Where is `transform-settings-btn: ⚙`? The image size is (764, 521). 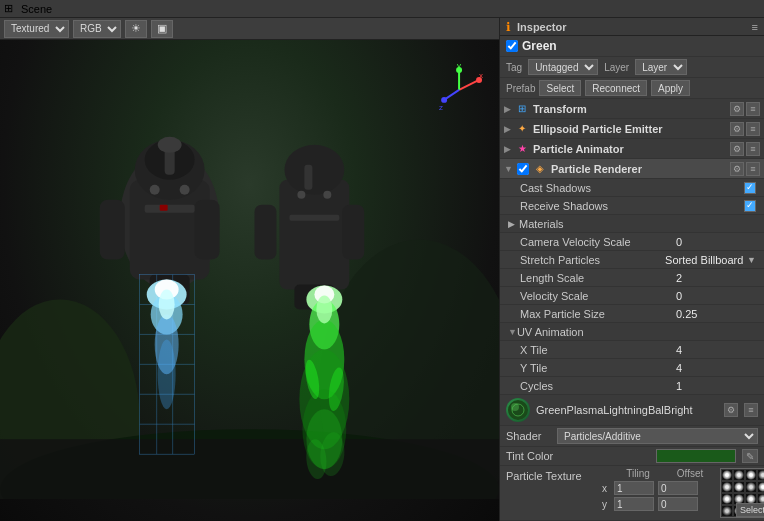
transform-settings-btn: ⚙ is located at coordinates (737, 109).